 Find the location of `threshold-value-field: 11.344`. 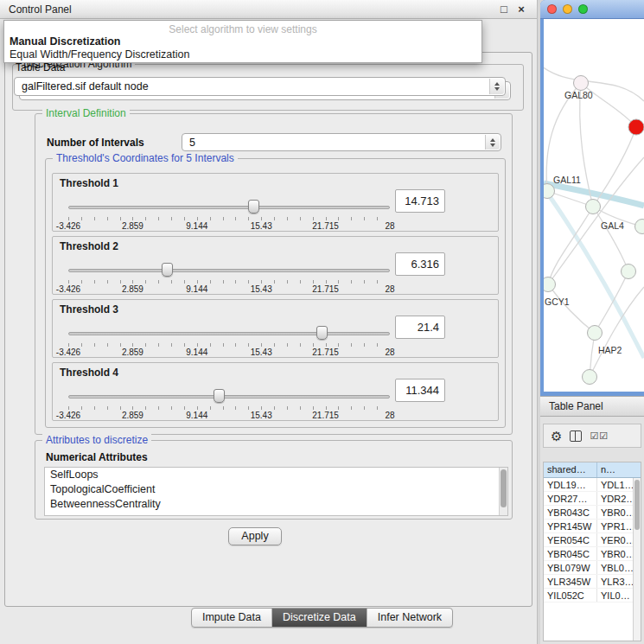

threshold-value-field: 11.344 is located at coordinates (420, 391).